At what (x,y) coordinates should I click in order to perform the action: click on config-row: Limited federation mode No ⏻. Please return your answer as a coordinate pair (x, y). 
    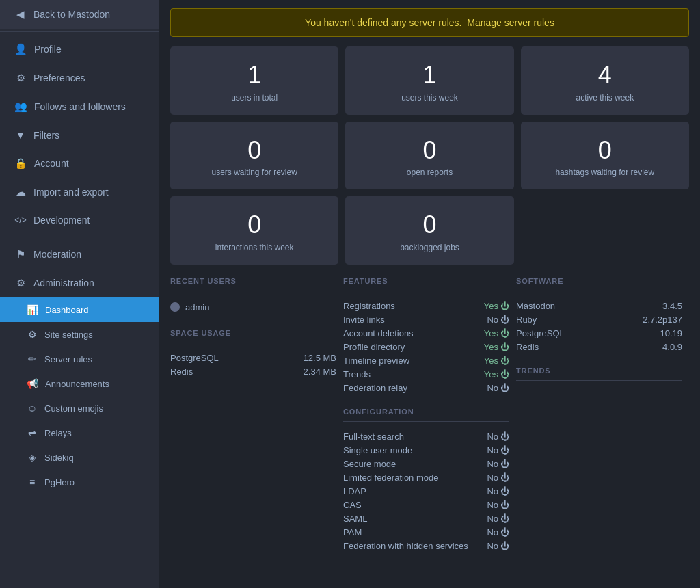
    Looking at the image, I should click on (427, 478).